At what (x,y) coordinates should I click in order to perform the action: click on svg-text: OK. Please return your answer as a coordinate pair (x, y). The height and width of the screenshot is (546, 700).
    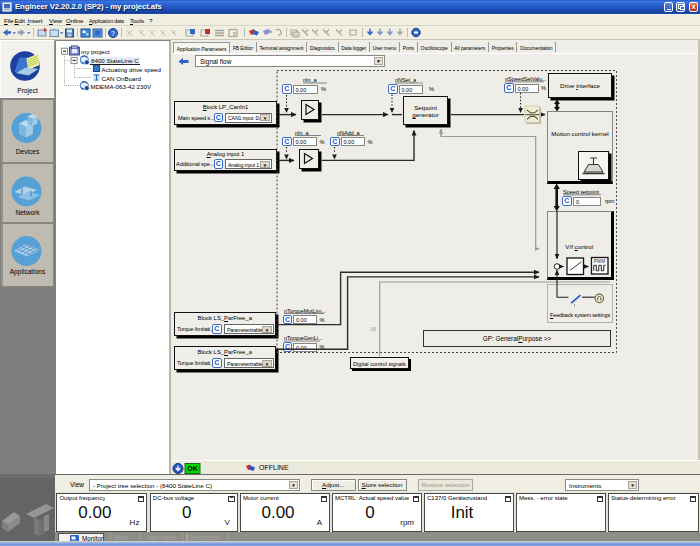
    Looking at the image, I should click on (192, 468).